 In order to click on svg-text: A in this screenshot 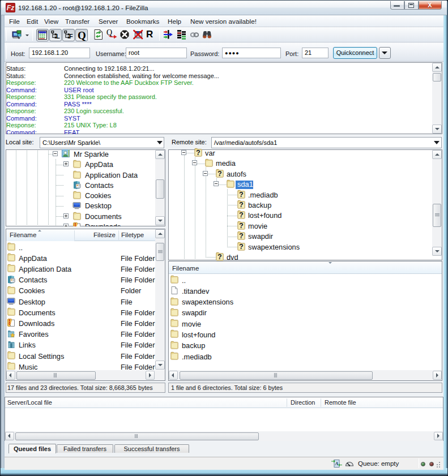, I will do `click(336, 464)`.